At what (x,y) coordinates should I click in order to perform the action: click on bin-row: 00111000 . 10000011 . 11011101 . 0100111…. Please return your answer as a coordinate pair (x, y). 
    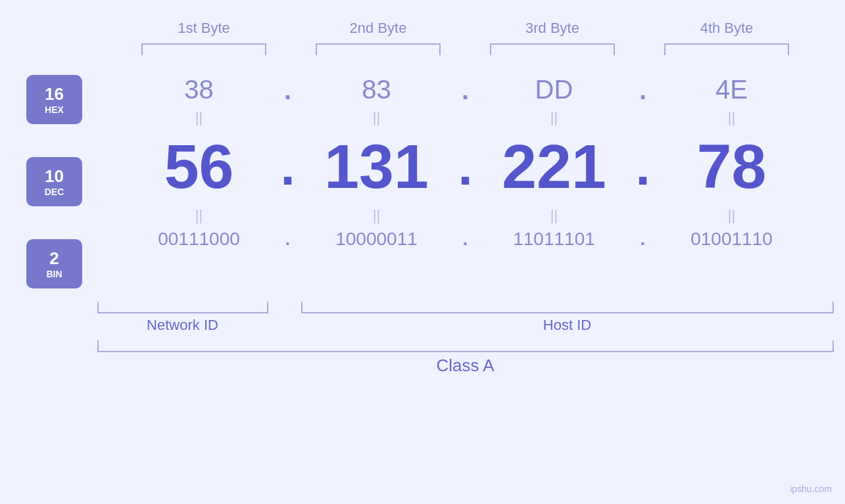
    Looking at the image, I should click on (466, 239).